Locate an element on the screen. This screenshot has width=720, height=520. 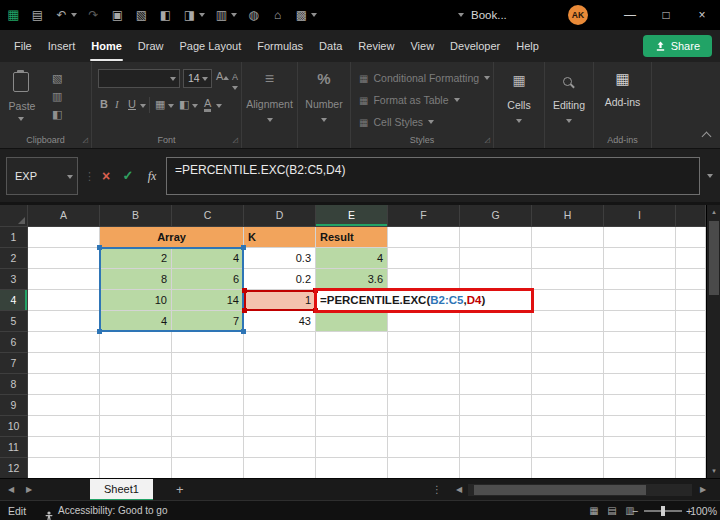
row-header-6: 6 is located at coordinates (14, 342).